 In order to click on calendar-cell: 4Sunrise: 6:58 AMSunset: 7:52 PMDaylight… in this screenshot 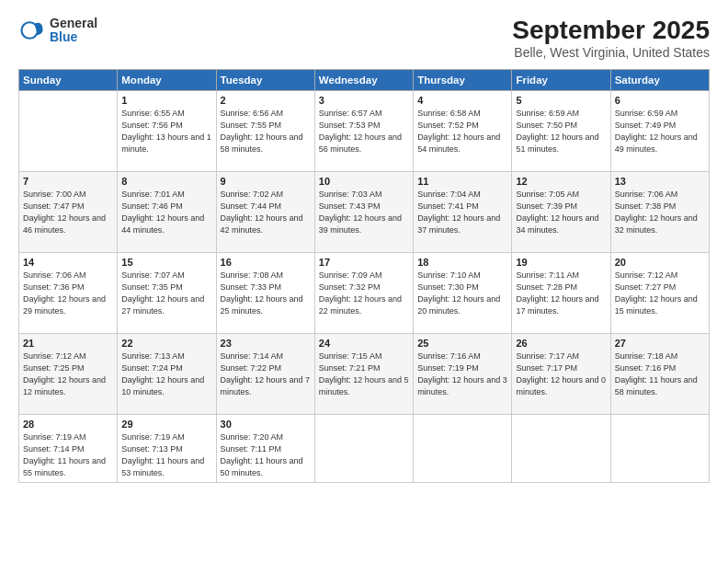, I will do `click(463, 131)`.